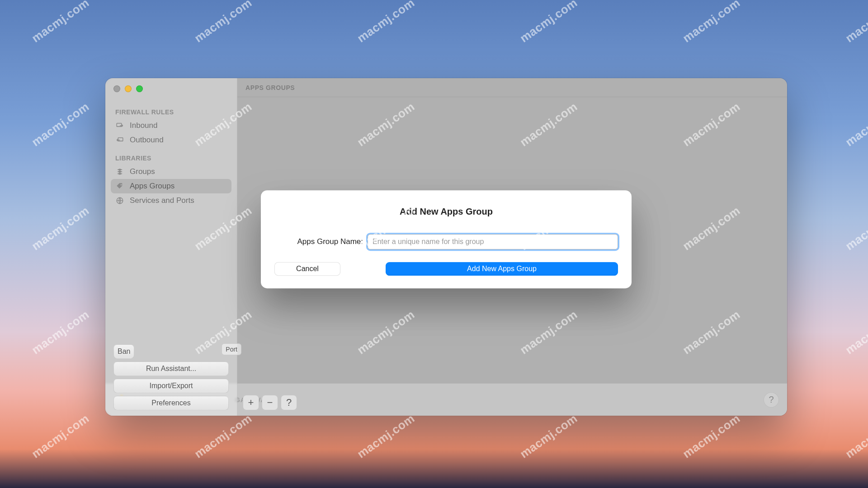  I want to click on run-assistant-button: Run Assistant..., so click(171, 369).